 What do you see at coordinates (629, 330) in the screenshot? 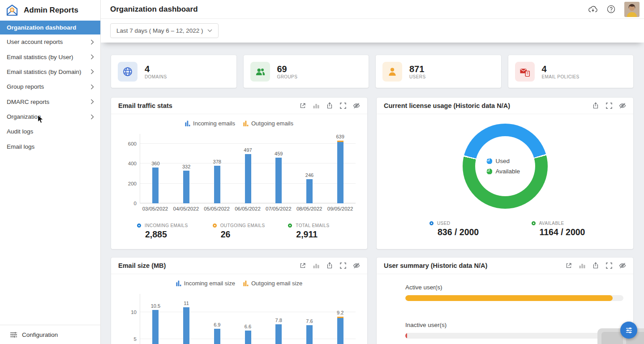
I see `filter-fab-button` at bounding box center [629, 330].